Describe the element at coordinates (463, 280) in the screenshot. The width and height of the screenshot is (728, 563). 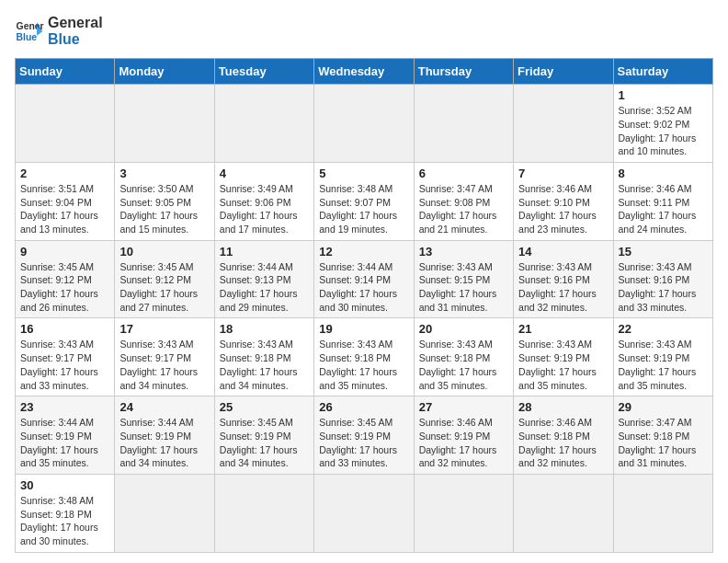
I see `calendar-cell: 13Sunrise: 3:43 AM Sunset: 9:15 PM Dayli…` at that location.